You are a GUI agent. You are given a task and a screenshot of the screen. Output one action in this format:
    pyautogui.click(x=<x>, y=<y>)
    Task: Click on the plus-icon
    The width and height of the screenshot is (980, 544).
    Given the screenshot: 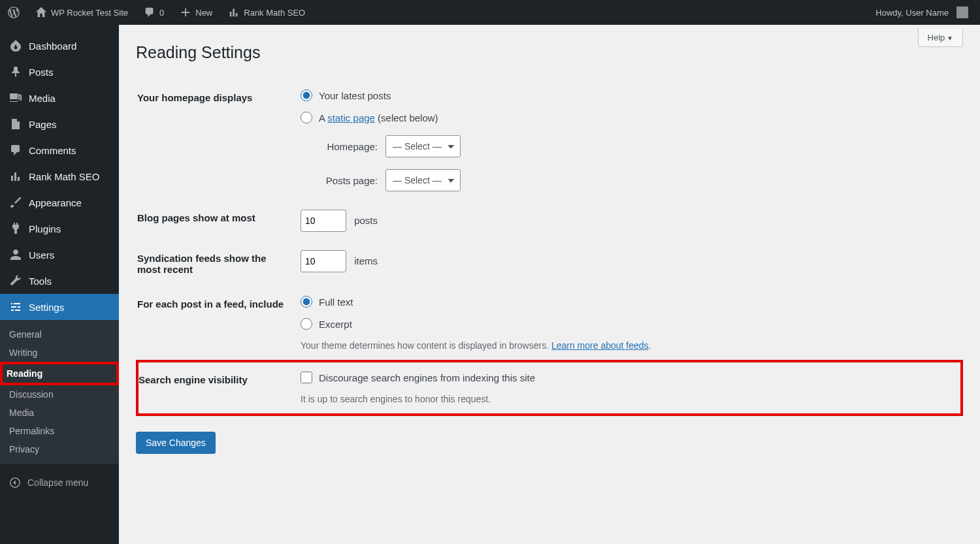 What is the action you would take?
    pyautogui.click(x=186, y=12)
    